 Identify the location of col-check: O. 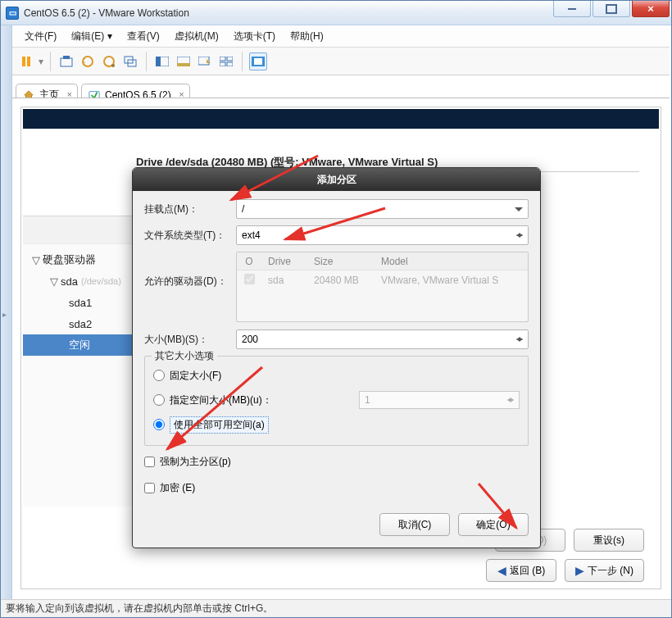
(249, 261).